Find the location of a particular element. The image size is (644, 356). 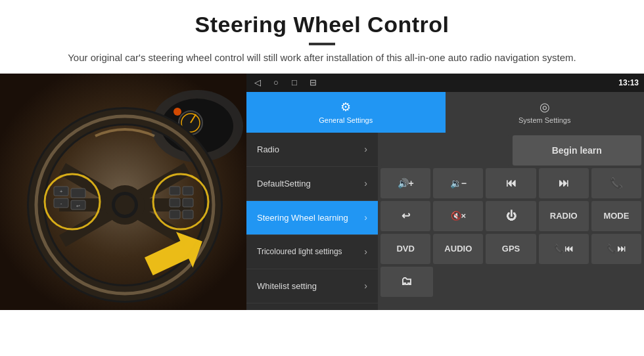

radio-button: RADIO is located at coordinates (564, 216).